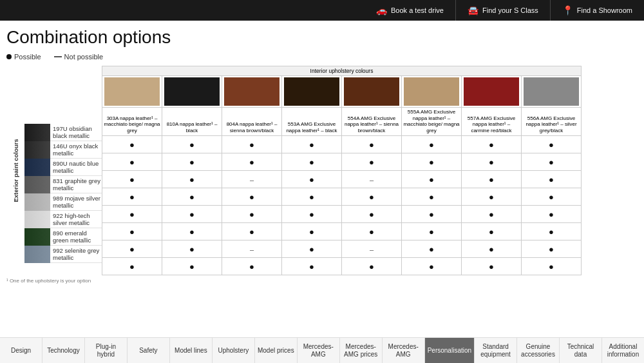 The image size is (644, 363). Describe the element at coordinates (192, 196) in the screenshot. I see `cell-r4-c2: ●` at that location.